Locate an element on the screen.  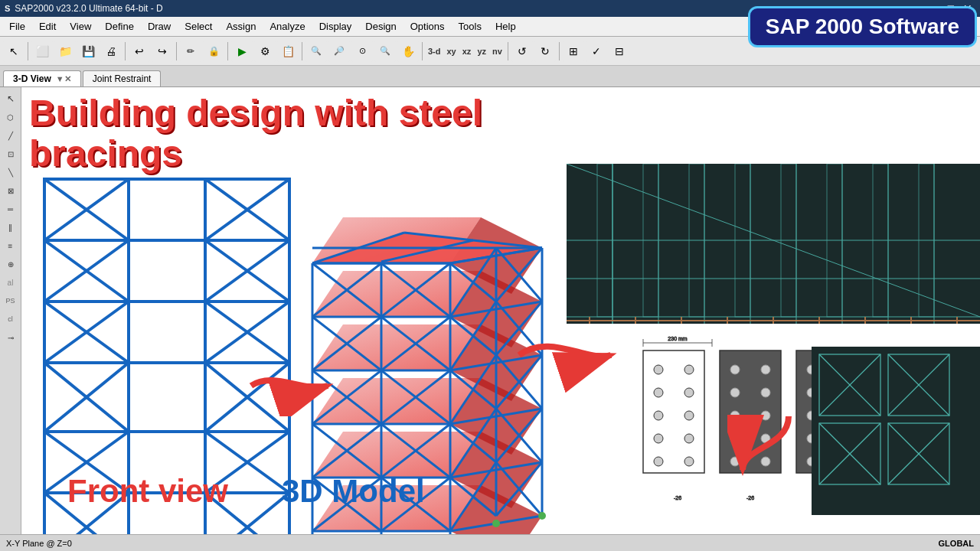
left-tool-2: ⬡ is located at coordinates (11, 117).